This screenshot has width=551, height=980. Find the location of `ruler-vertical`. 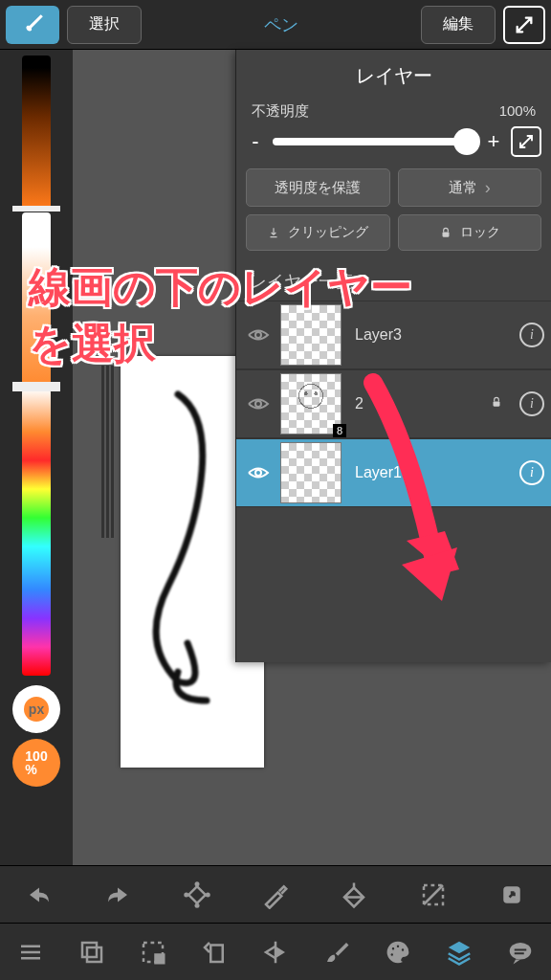

ruler-vertical is located at coordinates (108, 452).